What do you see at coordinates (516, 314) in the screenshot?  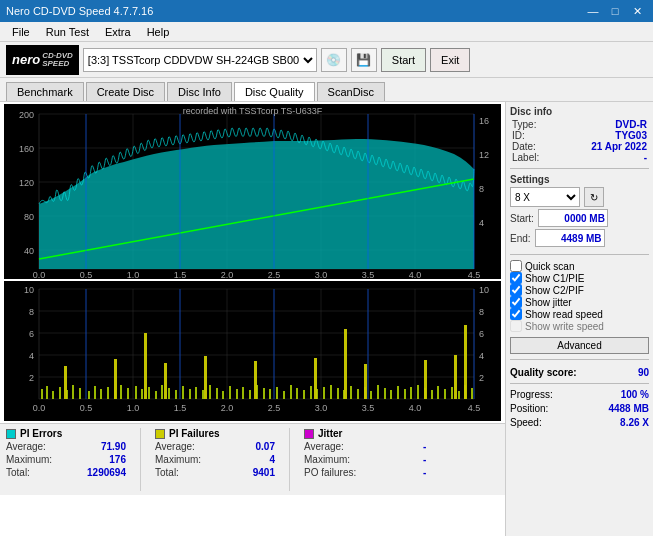 I see `read-speed-checkbox` at bounding box center [516, 314].